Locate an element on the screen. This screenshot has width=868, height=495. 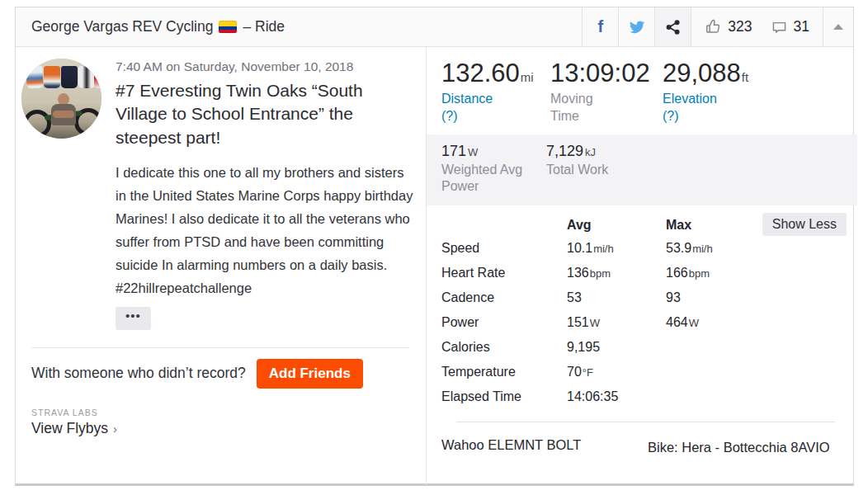
add-friends-row: With someone who didn’t record? Add Frie… is located at coordinates (219, 368).